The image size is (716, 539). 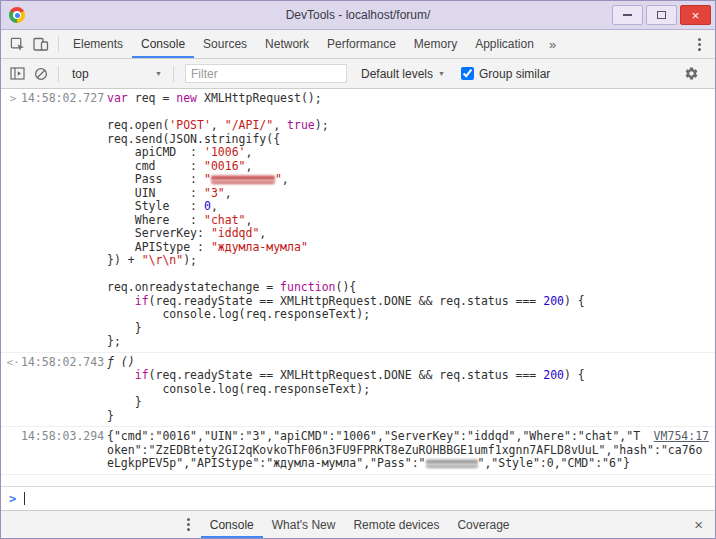 I want to click on drawer-tab-what-s-new: What's New, so click(x=304, y=524).